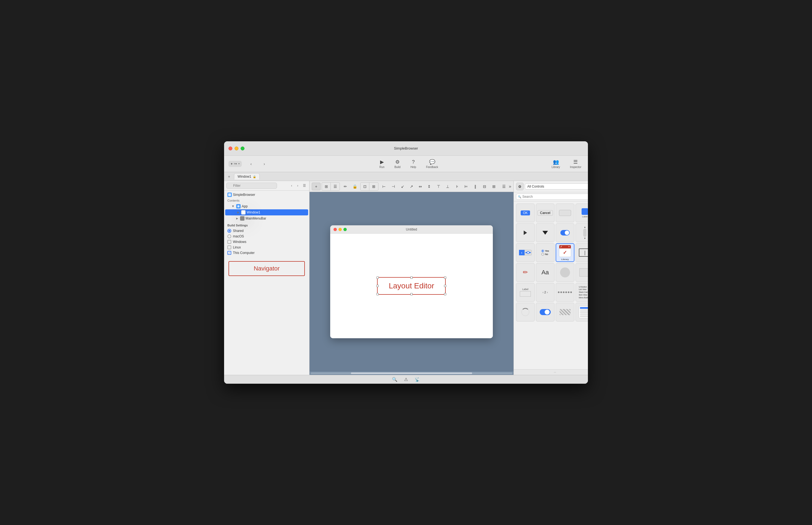 The width and height of the screenshot is (812, 525). Describe the element at coordinates (316, 186) in the screenshot. I see `add-control-button: +` at that location.